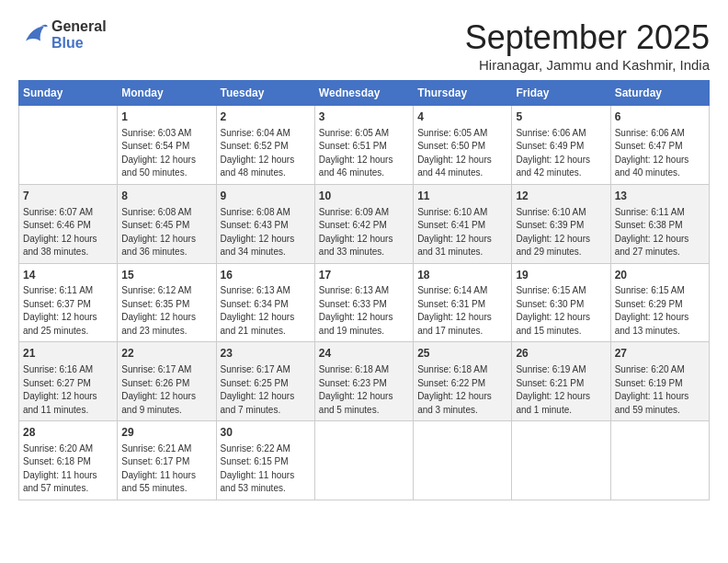 Image resolution: width=728 pixels, height=563 pixels. I want to click on day-number: 22, so click(166, 353).